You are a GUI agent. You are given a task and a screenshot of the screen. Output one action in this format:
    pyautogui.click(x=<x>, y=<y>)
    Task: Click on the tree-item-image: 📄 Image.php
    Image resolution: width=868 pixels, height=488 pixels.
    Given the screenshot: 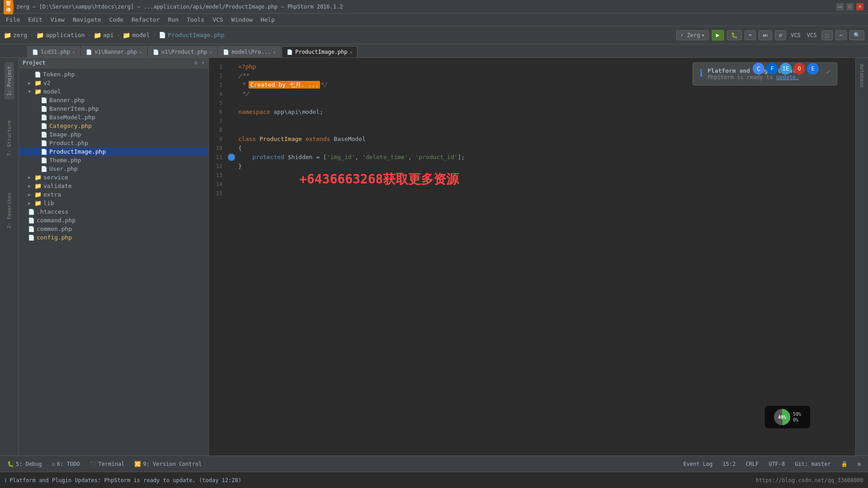 What is the action you would take?
    pyautogui.click(x=114, y=135)
    